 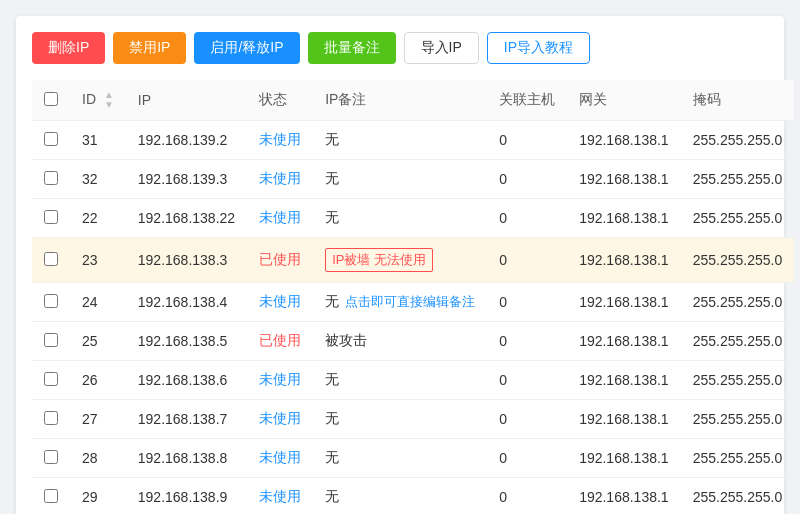 I want to click on table-header-row: ID ▲▼ IP 状态 IP备注 关联主机 网关 掩码, so click(x=413, y=100).